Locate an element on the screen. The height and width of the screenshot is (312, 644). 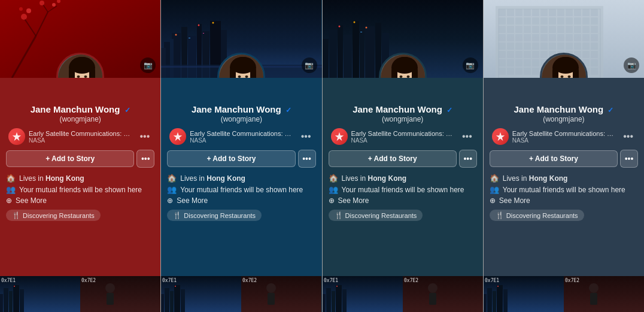
thumb2-2: 0x7E2 is located at coordinates (443, 294).